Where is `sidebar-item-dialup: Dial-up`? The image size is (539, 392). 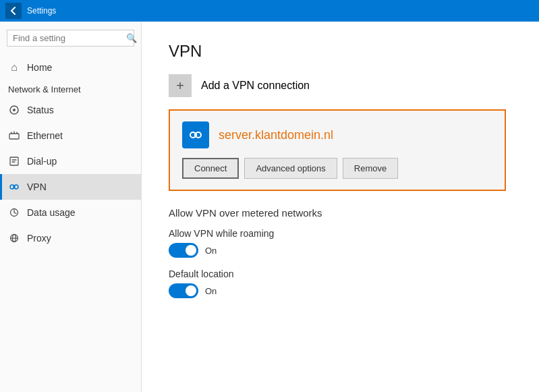 sidebar-item-dialup: Dial-up is located at coordinates (70, 161).